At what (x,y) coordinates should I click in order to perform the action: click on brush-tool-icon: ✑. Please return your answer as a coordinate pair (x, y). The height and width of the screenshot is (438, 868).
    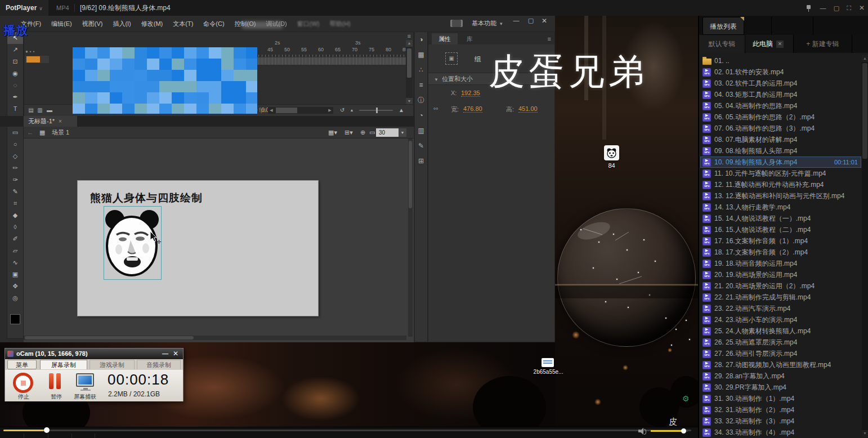
    Looking at the image, I should click on (15, 180).